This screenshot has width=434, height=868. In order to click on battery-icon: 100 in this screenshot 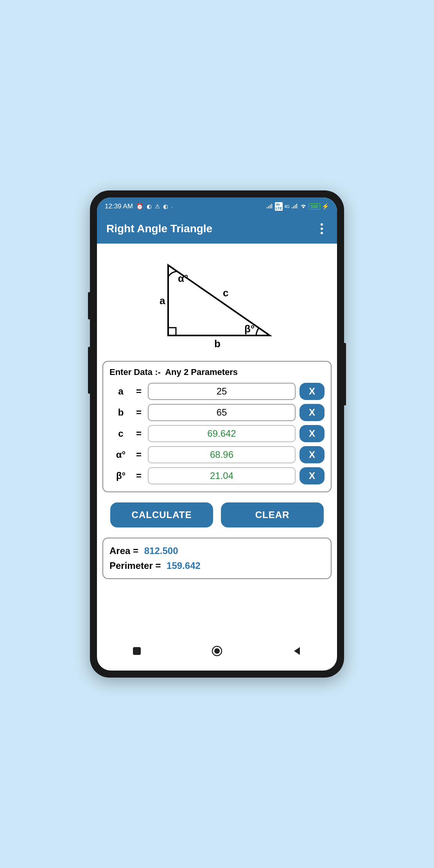, I will do `click(314, 206)`.